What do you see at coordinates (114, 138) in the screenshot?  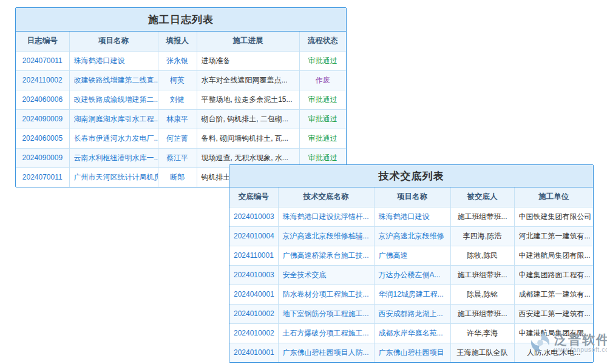 I see `project-cell: 长春市伊通河水力发电厂...` at bounding box center [114, 138].